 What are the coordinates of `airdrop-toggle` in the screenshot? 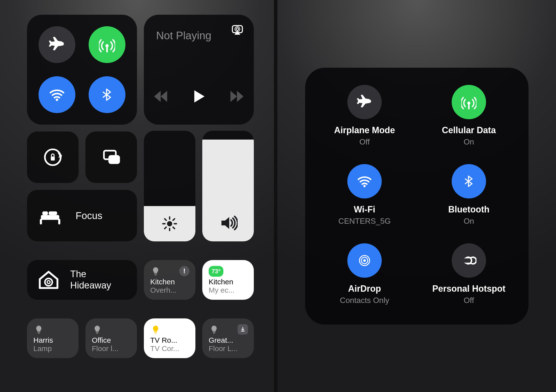 It's located at (365, 261).